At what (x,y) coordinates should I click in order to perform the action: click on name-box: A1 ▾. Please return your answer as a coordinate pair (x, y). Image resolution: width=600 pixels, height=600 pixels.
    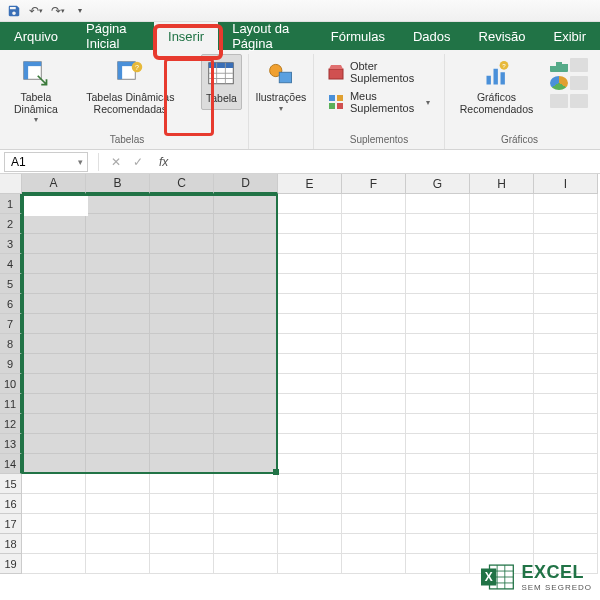
    Looking at the image, I should click on (46, 162).